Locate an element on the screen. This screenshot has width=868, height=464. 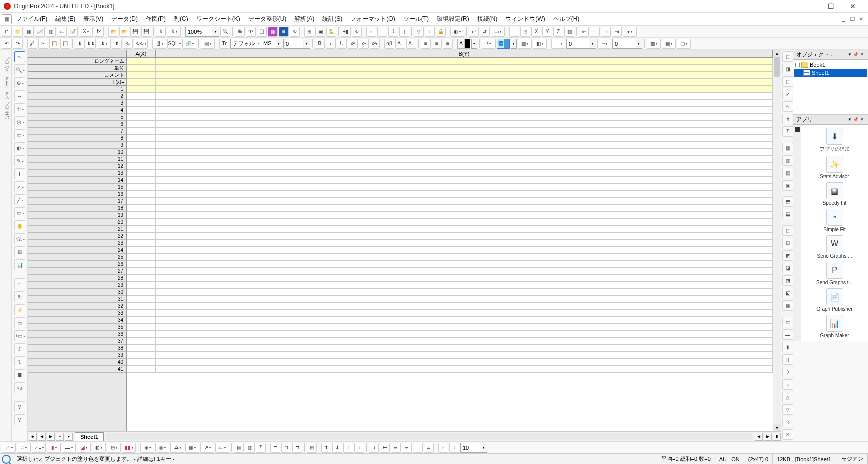
g20-button: ▦ is located at coordinates (788, 306).